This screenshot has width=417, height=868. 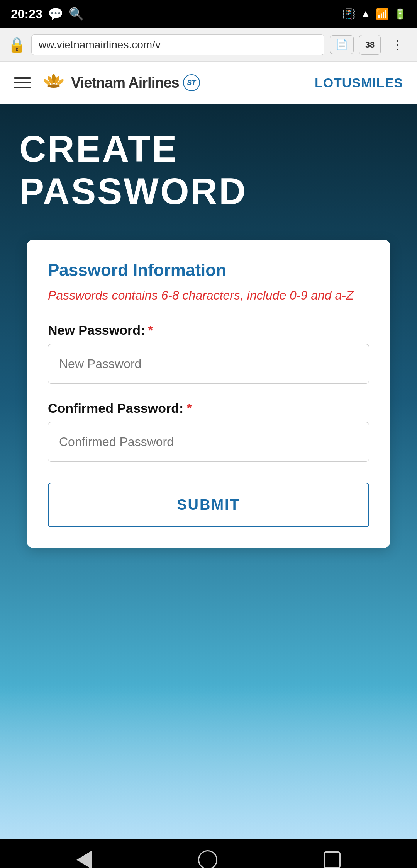 I want to click on signal-icon: 📶, so click(x=382, y=14).